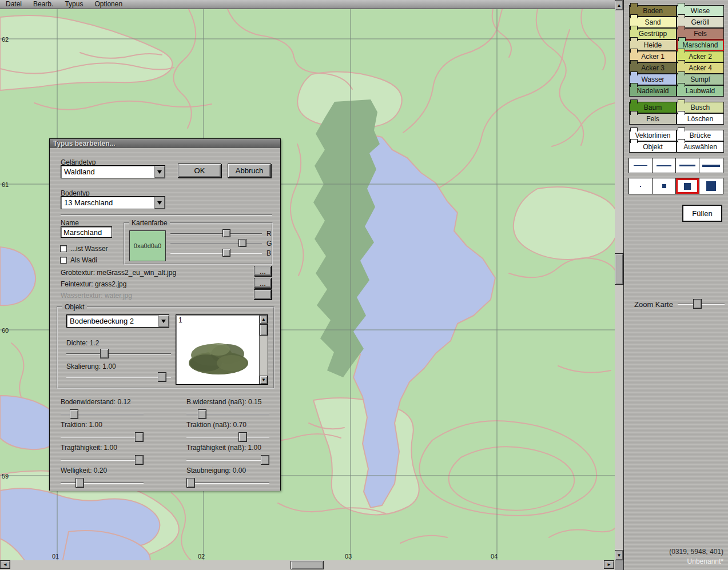 The height and width of the screenshot is (570, 728). What do you see at coordinates (619, 269) in the screenshot?
I see `vertical-scroll-thumb` at bounding box center [619, 269].